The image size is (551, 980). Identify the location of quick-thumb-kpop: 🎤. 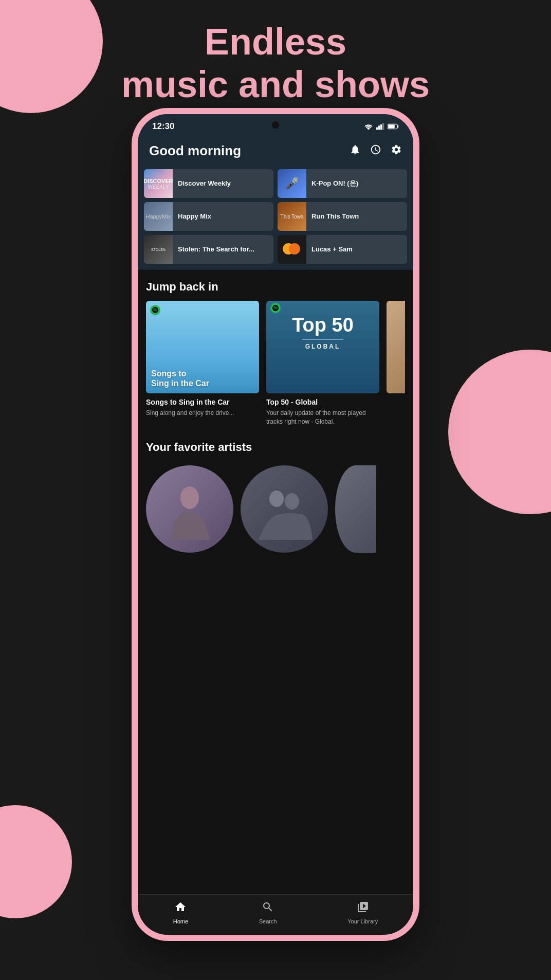
(292, 184).